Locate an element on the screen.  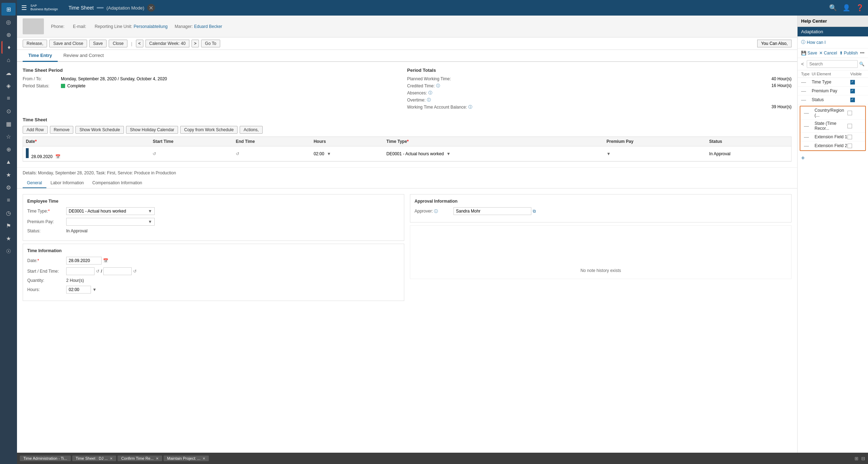
status-visible-checkbox is located at coordinates (852, 100).